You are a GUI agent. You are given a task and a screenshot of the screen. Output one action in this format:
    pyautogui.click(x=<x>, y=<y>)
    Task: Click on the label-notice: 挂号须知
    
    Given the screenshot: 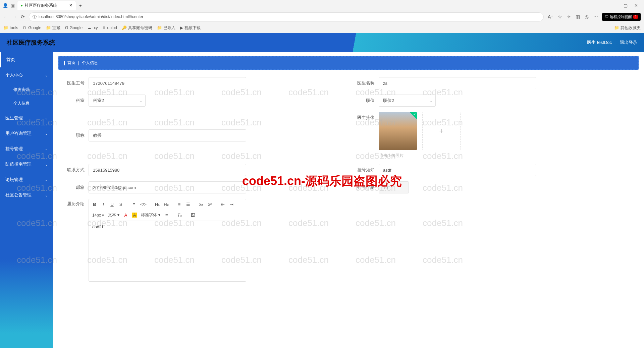 What is the action you would take?
    pyautogui.click(x=364, y=170)
    